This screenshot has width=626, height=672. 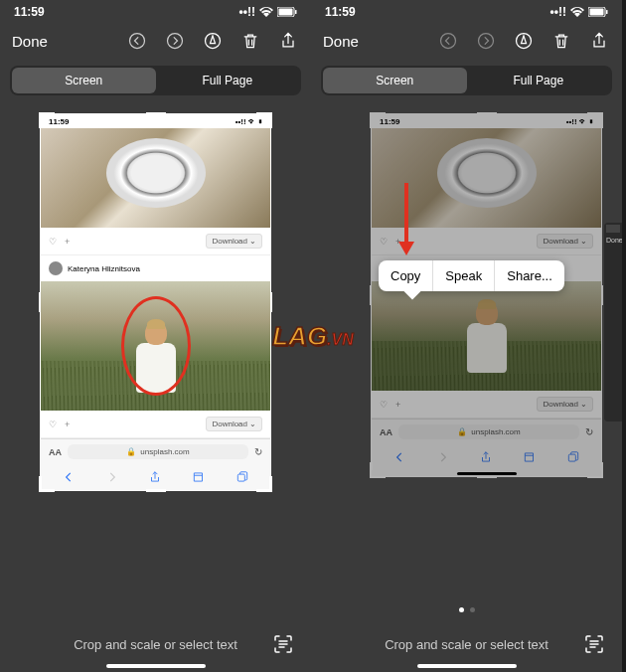 I want to click on wifi-icon, so click(x=266, y=12).